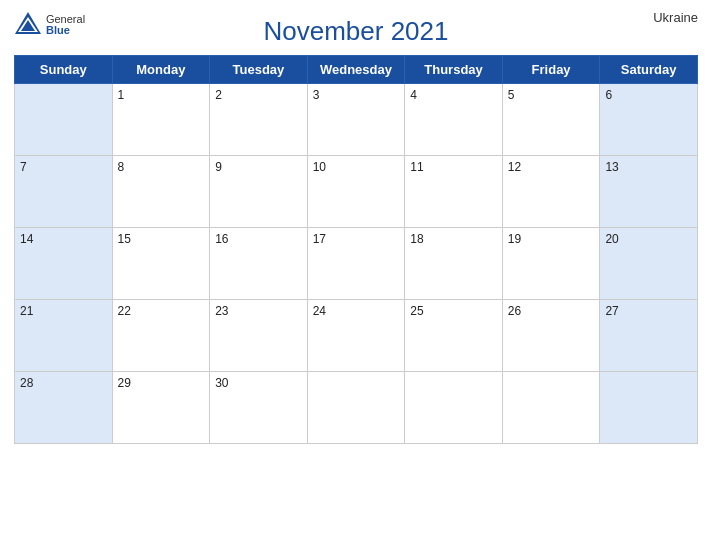  I want to click on calendar-cell-week5-day3: 30, so click(259, 408).